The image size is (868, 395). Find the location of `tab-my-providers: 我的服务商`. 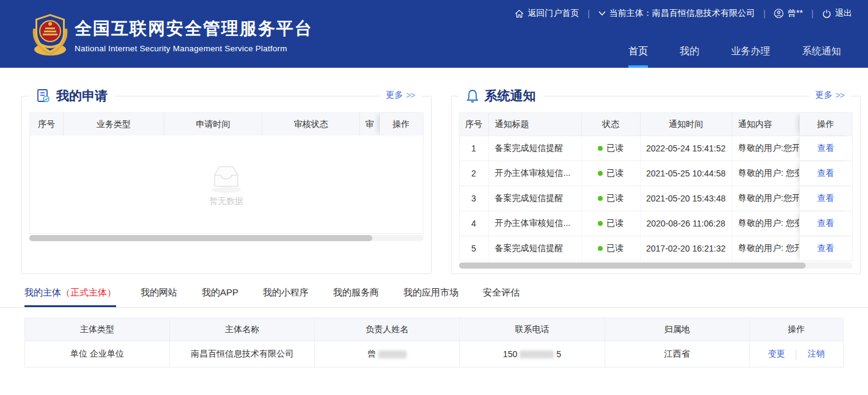

tab-my-providers: 我的服务商 is located at coordinates (356, 297).